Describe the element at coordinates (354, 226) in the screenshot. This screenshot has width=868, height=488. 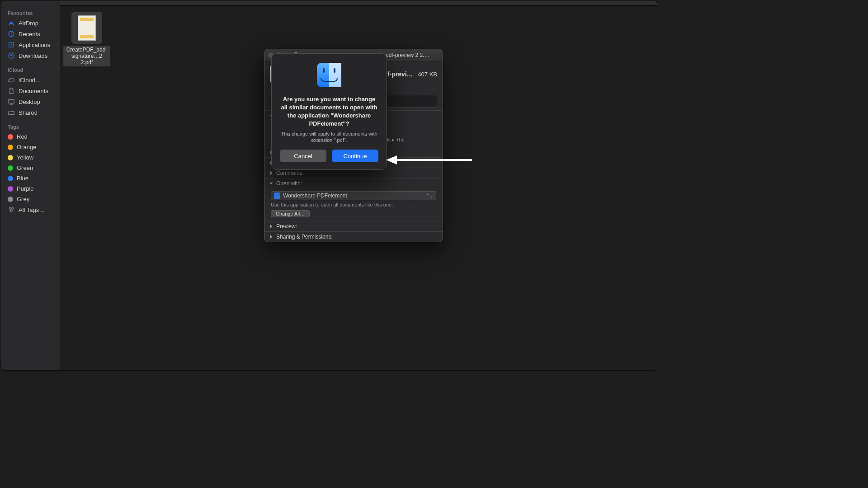
I see `section-header-preview: Preview:` at that location.